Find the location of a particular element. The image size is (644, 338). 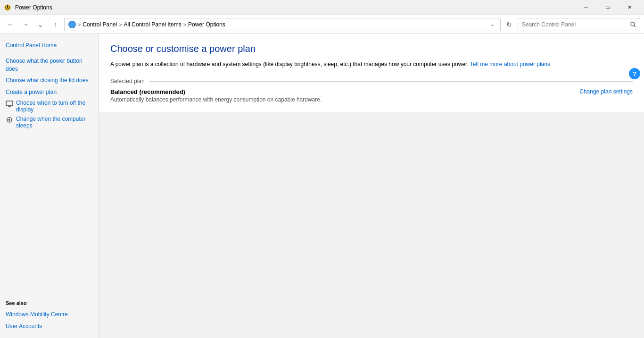

sidebar-item-sleep-label: Change when the computer sleeps is located at coordinates (55, 122).